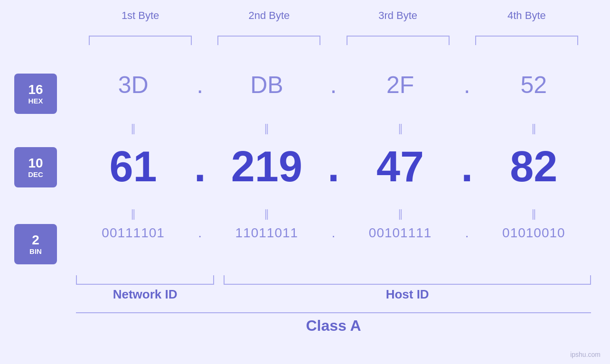 This screenshot has height=364, width=610. I want to click on class-row: Class A, so click(333, 324).